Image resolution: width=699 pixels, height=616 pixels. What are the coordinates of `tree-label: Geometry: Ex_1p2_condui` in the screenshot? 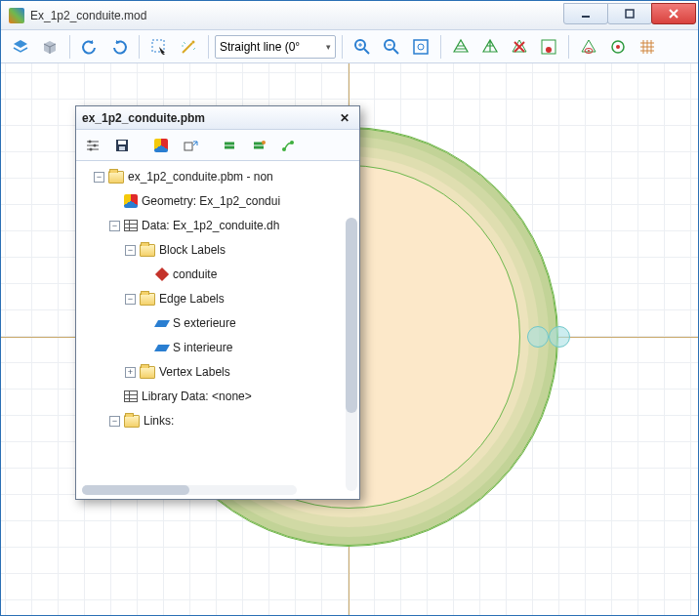 It's located at (211, 201).